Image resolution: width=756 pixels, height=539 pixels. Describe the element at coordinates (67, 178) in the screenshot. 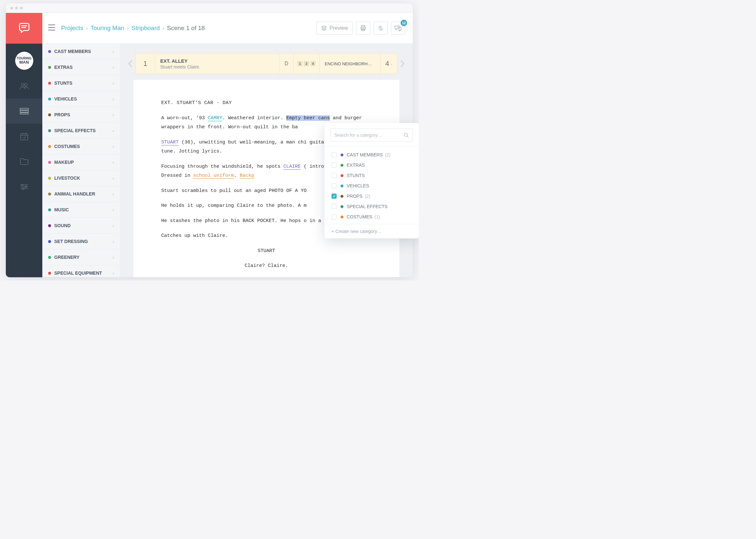

I see `category-label: LIVESTOCK` at that location.